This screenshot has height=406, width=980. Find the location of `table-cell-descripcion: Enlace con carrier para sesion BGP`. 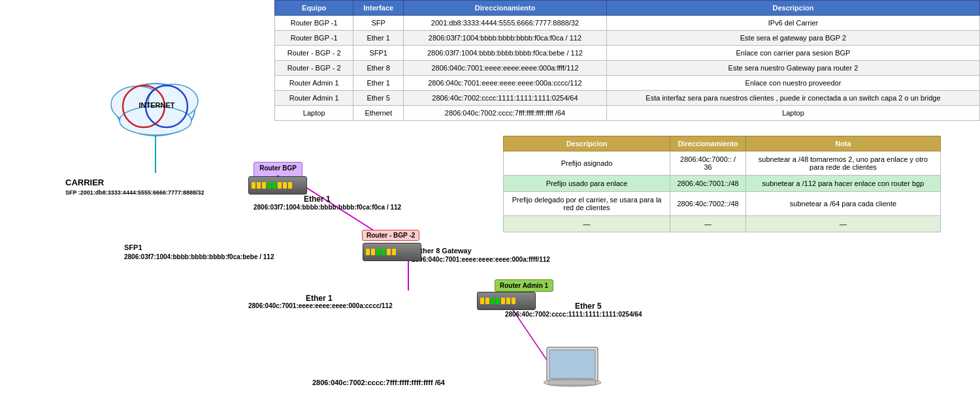

table-cell-descripcion: Enlace con carrier para sesion BGP is located at coordinates (793, 54).